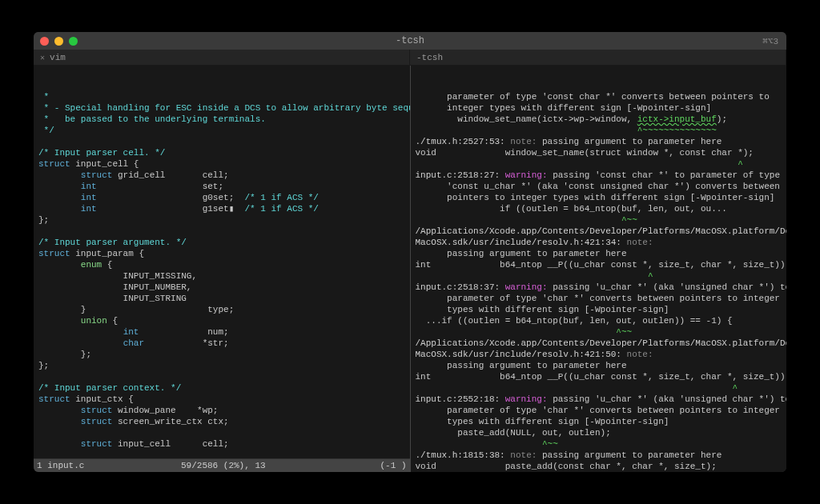  I want to click on close-icon: ✕, so click(42, 58).